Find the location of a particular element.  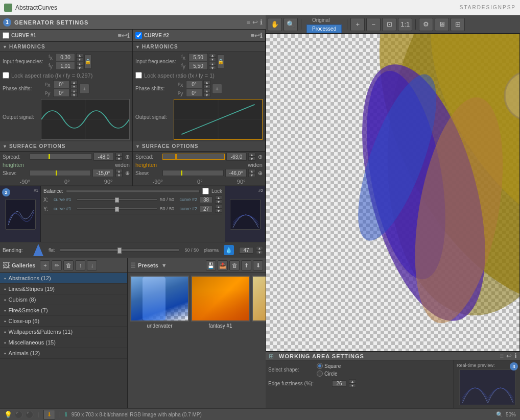

actual-size-btn: 1:1 is located at coordinates (405, 24).